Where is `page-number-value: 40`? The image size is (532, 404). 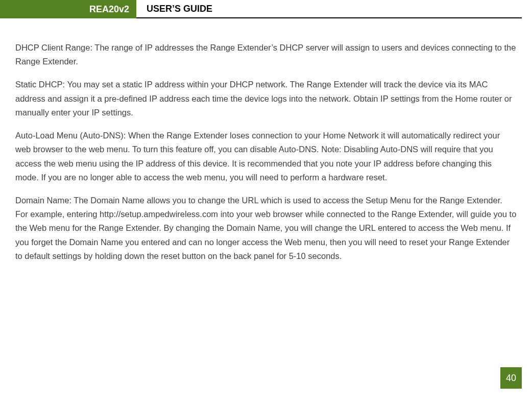
page-number-value: 40 is located at coordinates (511, 378).